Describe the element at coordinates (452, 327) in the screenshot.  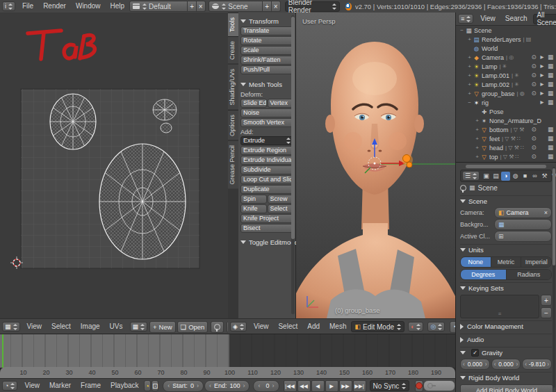
I see `manipulator-toggle-button: ✚` at that location.